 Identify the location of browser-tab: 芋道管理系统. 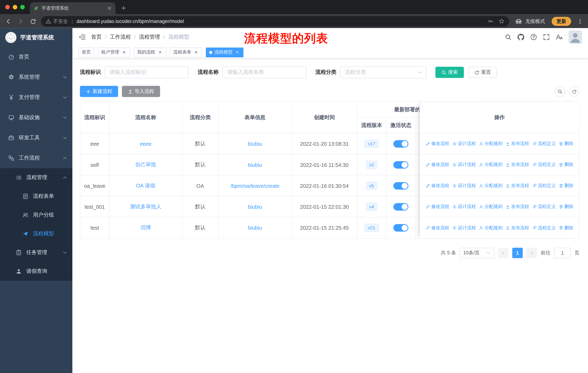
(73, 8).